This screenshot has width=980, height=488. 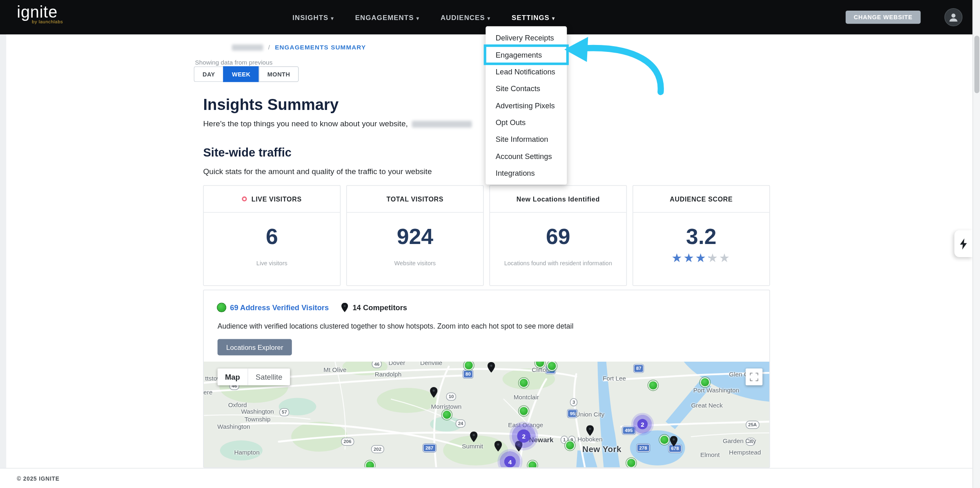 I want to click on quick-actions-tab, so click(x=963, y=244).